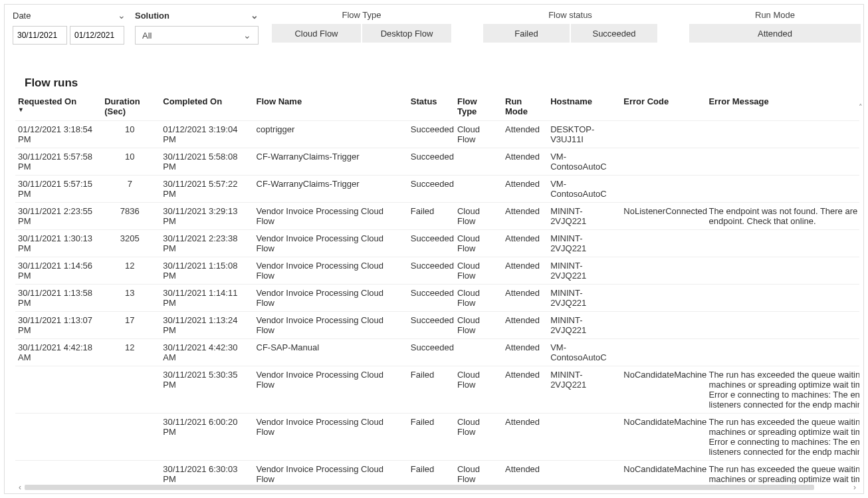 The width and height of the screenshot is (868, 498). Describe the element at coordinates (437, 437) in the screenshot. I see `table-row: 30/11/2021 6:00:20 PMVendor Invoice Proc…` at that location.